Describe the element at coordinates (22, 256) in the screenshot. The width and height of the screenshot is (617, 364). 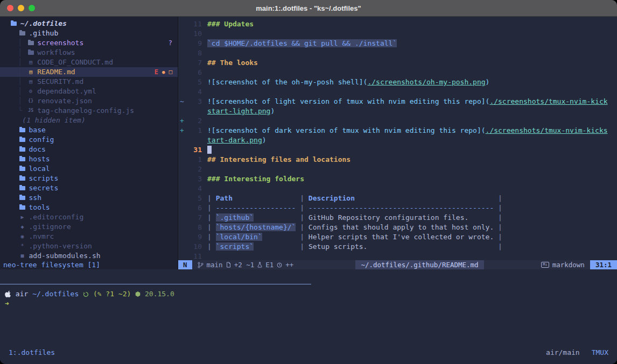
I see `square-file-icon: ■` at that location.